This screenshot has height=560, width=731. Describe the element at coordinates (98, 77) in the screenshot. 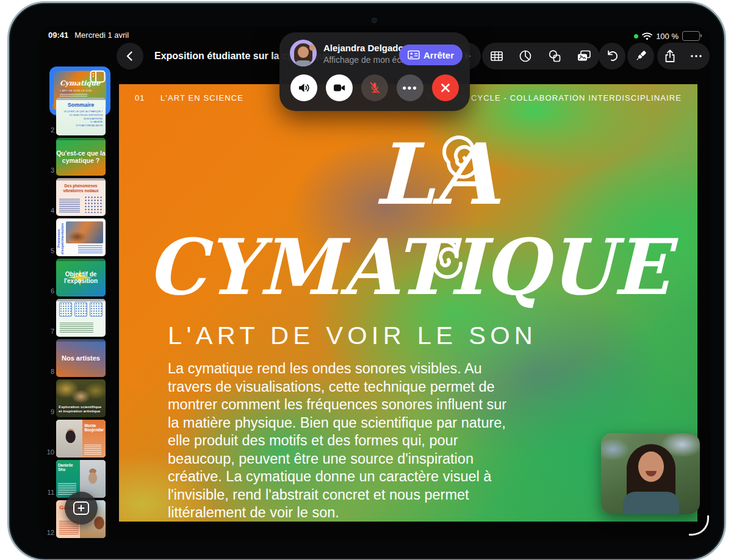

I see `sidebar-toggle-icon` at that location.